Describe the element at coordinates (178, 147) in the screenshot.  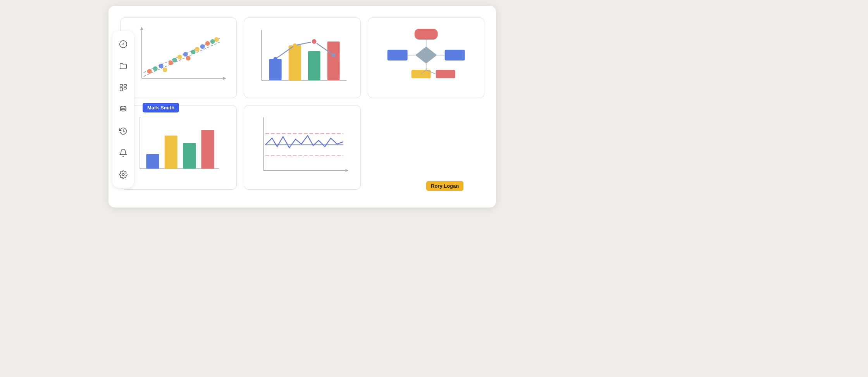
I see `bar2-chart-card` at that location.